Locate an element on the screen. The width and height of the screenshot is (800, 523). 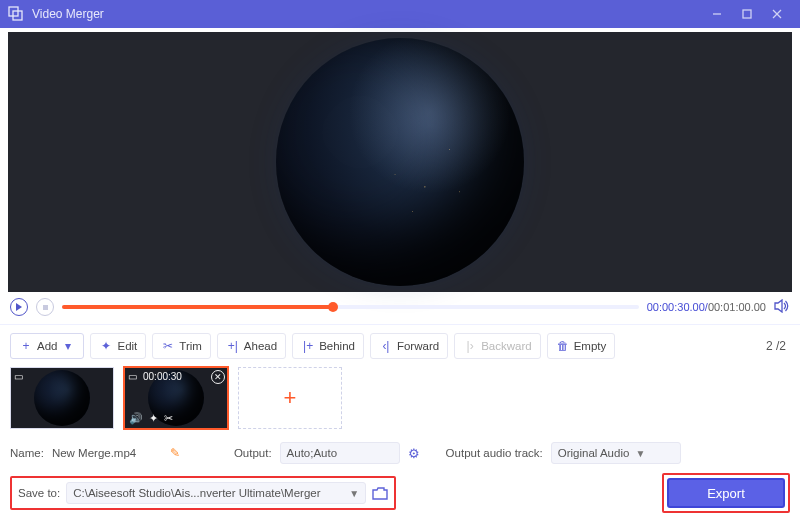
name-label: Name: is located at coordinates (27, 453).